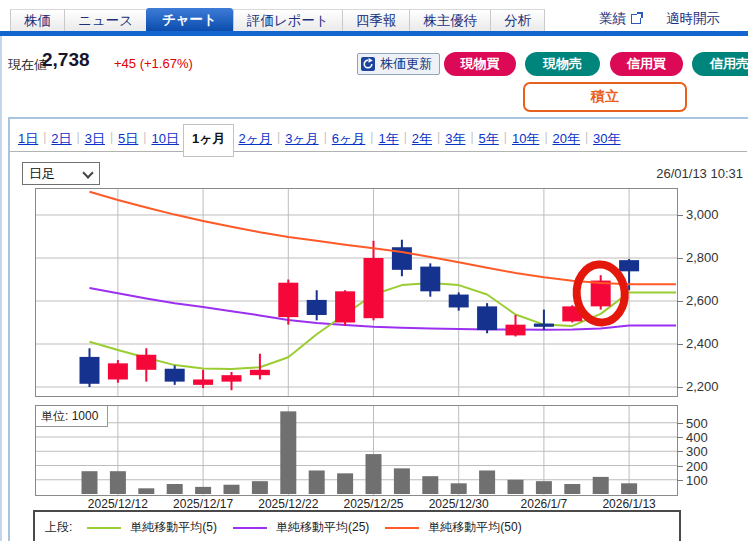  Describe the element at coordinates (489, 139) in the screenshot. I see `period-tab-5年: 5年` at that location.